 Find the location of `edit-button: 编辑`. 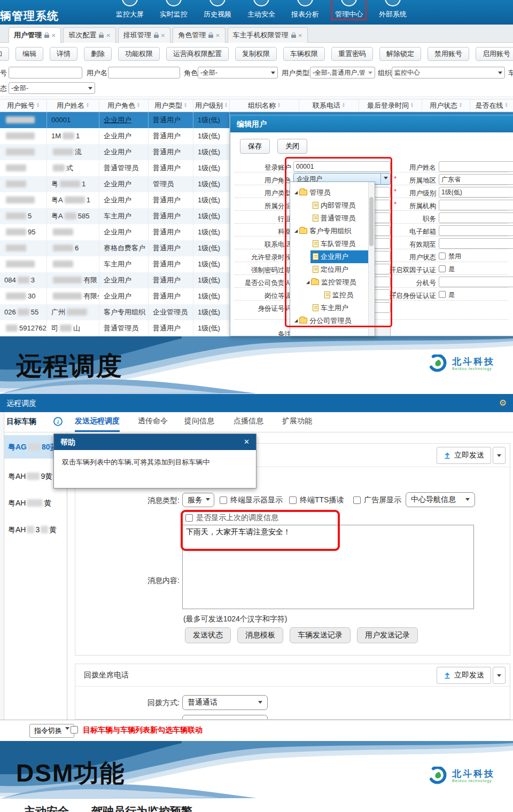

edit-button: 编辑 is located at coordinates (29, 54).